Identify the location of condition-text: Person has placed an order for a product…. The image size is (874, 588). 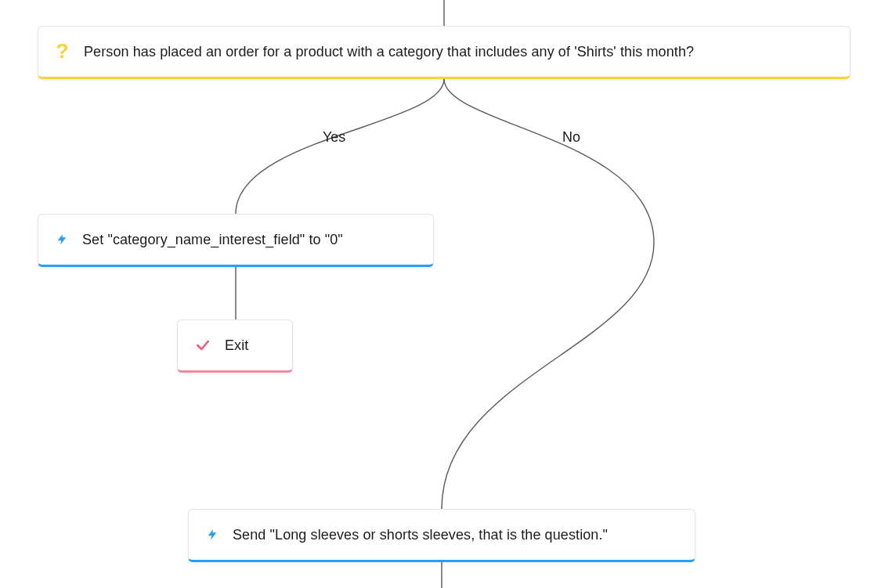
(388, 52).